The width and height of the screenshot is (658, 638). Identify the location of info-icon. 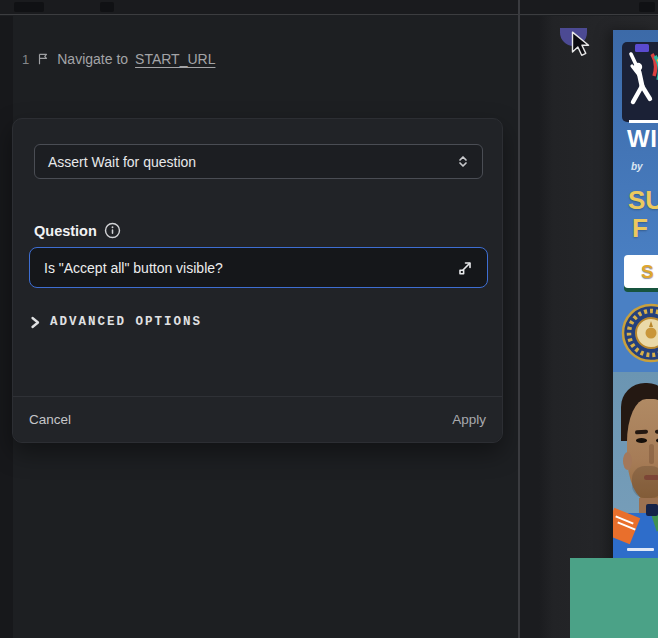
(112, 230).